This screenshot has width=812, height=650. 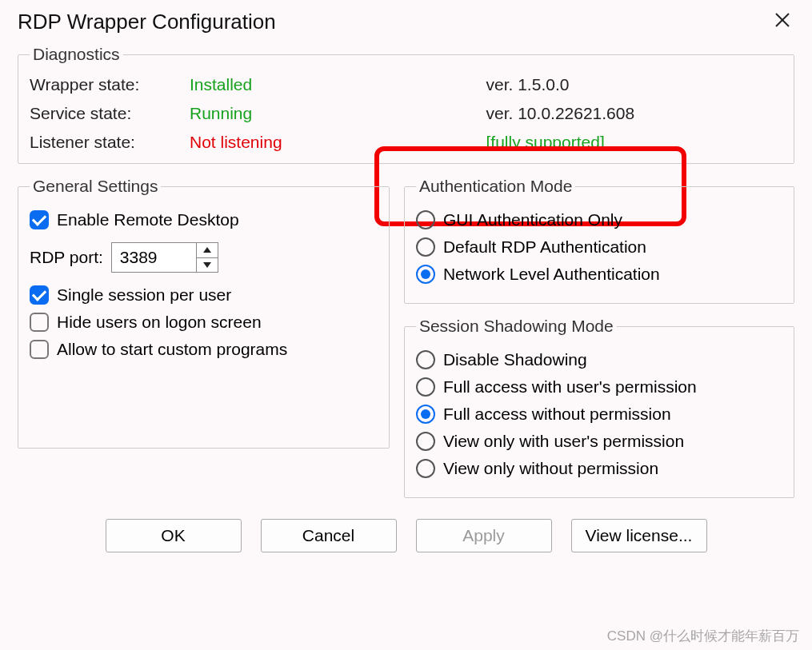 What do you see at coordinates (158, 257) in the screenshot?
I see `rdp-port-value: 3389` at bounding box center [158, 257].